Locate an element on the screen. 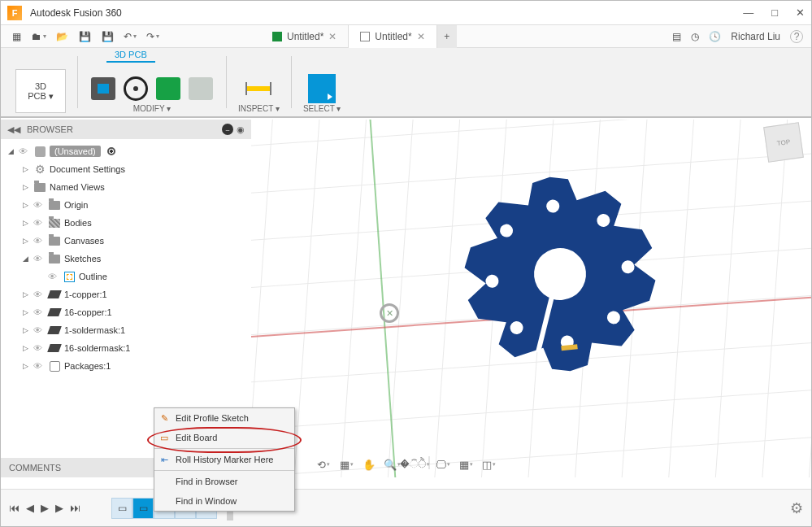 The height and width of the screenshot is (527, 812). root-label: (Unsaved) is located at coordinates (75, 151).